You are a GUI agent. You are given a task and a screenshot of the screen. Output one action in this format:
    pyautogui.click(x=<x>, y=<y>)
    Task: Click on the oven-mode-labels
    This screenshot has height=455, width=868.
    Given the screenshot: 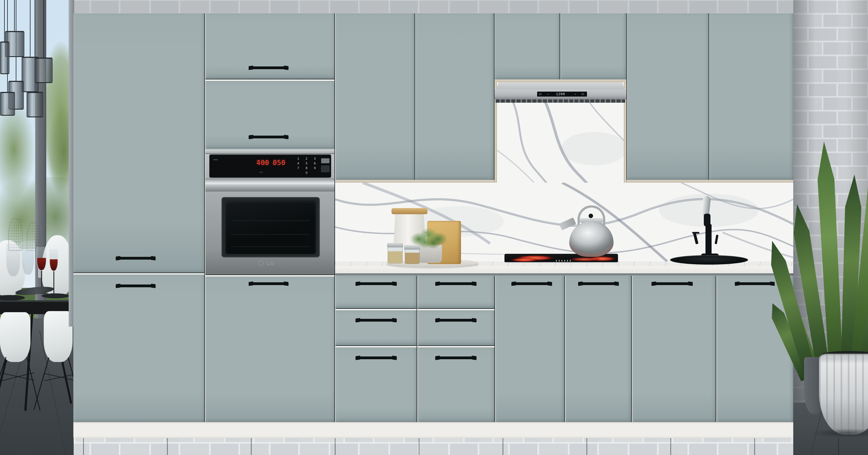 What is the action you would take?
    pyautogui.click(x=233, y=166)
    